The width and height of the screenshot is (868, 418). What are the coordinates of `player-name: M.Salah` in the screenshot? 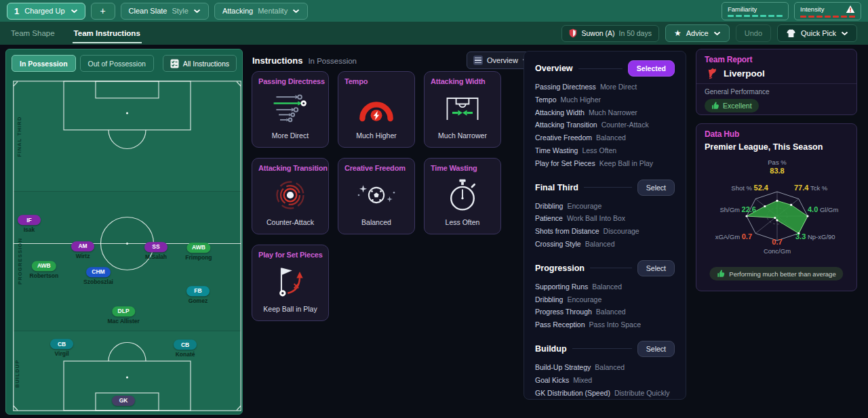 It's located at (156, 257).